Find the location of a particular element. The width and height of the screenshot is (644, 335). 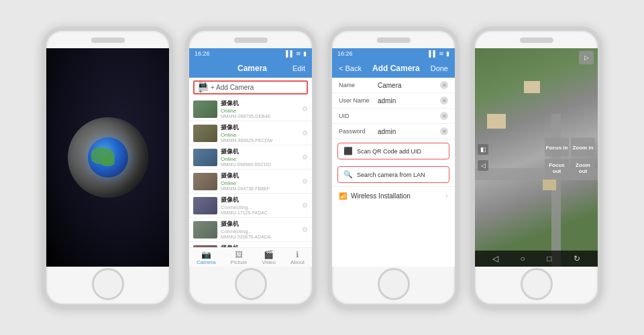

username-field: admin is located at coordinates (407, 100).